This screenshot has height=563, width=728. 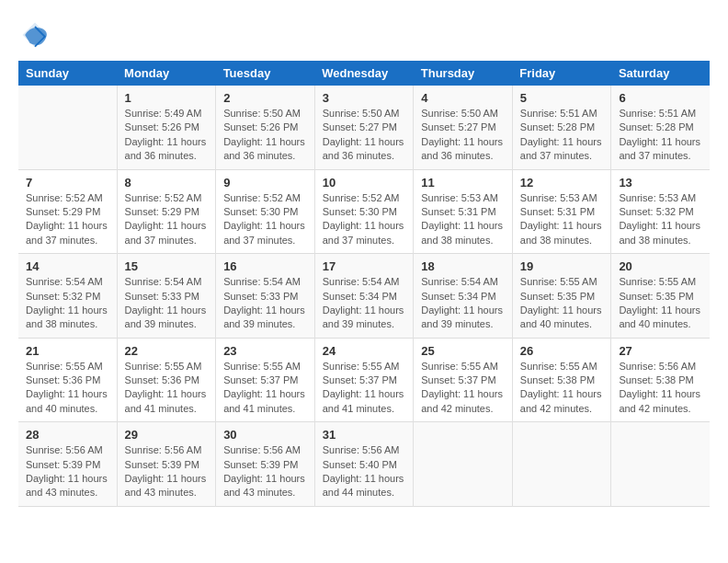 What do you see at coordinates (364, 127) in the screenshot?
I see `calendar-cell: 3Sunrise: 5:50 AM Sunset: 5:27 PM Daylig…` at bounding box center [364, 127].